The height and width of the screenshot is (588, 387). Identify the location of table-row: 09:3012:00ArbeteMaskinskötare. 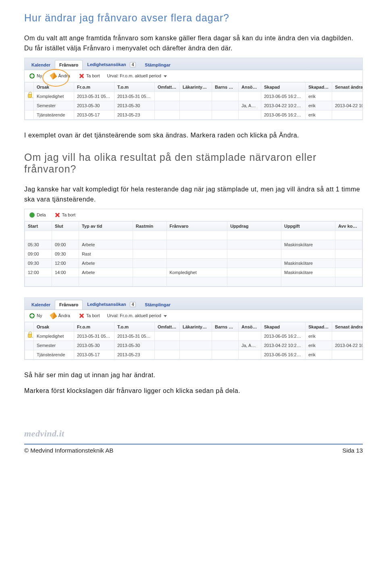
(194, 263).